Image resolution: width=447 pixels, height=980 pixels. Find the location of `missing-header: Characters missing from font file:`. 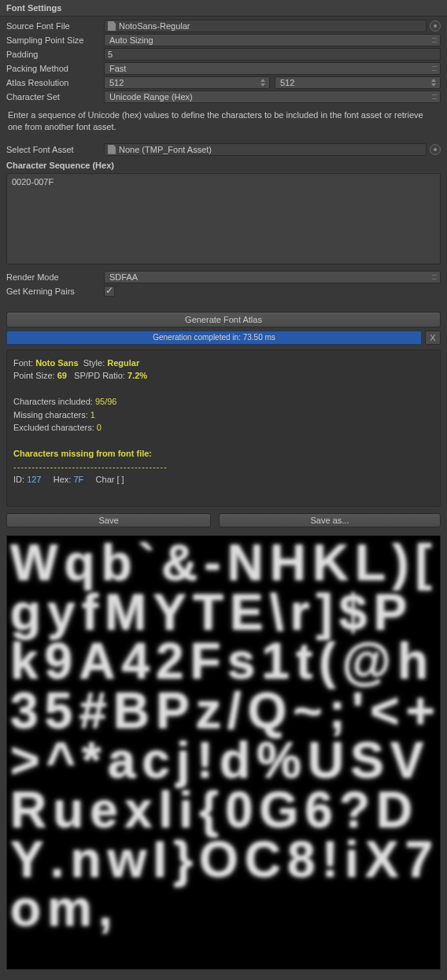

missing-header: Characters missing from font file: is located at coordinates (224, 453).